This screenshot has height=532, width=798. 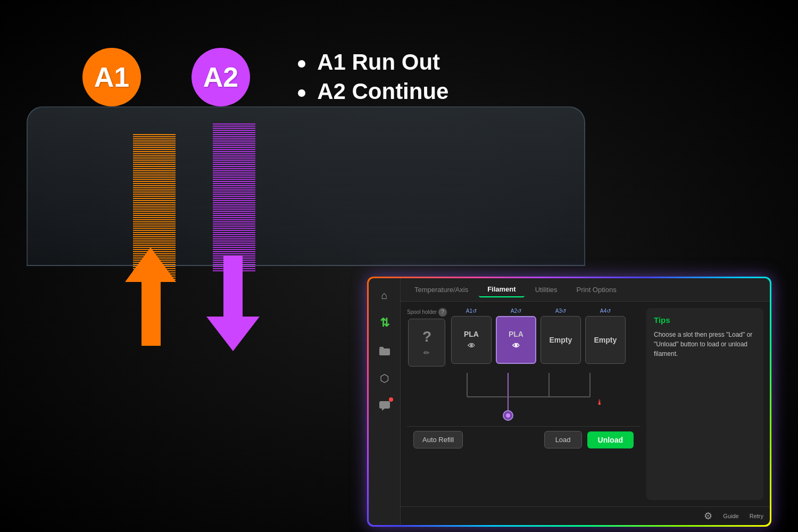 I want to click on slot-header-a4: A4↺, so click(x=605, y=311).